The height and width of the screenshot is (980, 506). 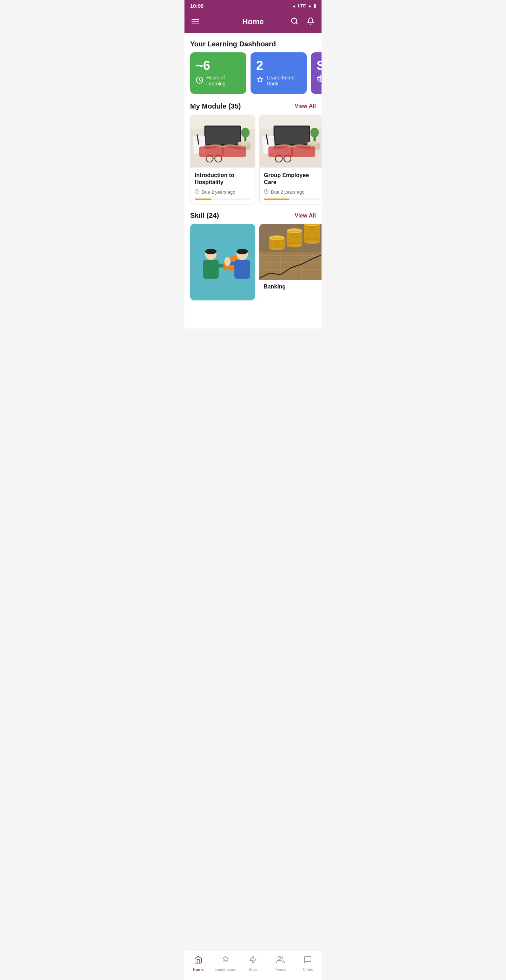 What do you see at coordinates (218, 81) in the screenshot?
I see `stat-bottom-hours: Hours ofLearning` at bounding box center [218, 81].